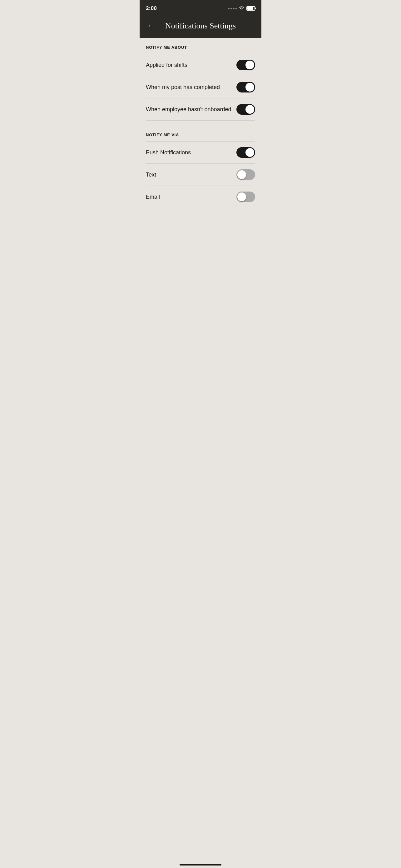 The width and height of the screenshot is (401, 868). I want to click on section-title-notify-about: NOTIFY ME ABOUT, so click(166, 47).